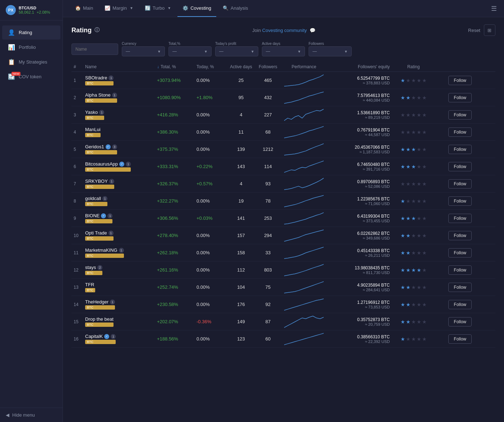 This screenshot has width=504, height=422. What do you see at coordinates (455, 201) in the screenshot?
I see `cell-action: Follow` at bounding box center [455, 201].